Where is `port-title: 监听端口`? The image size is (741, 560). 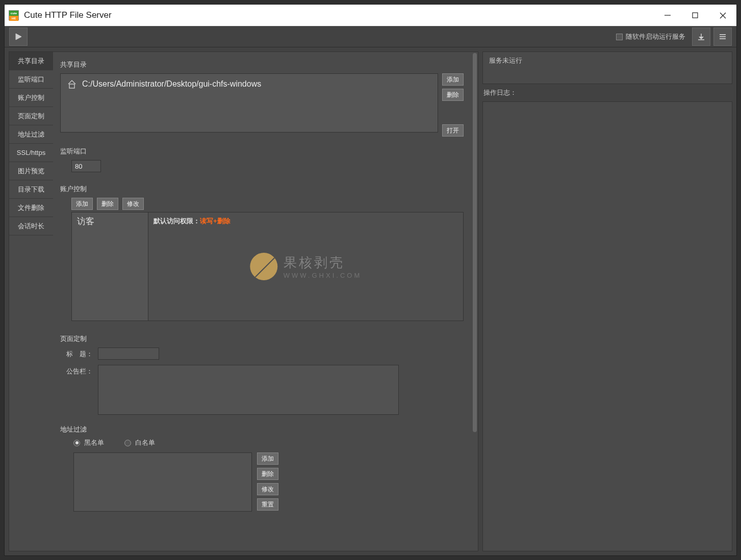
port-title: 监听端口 is located at coordinates (262, 151).